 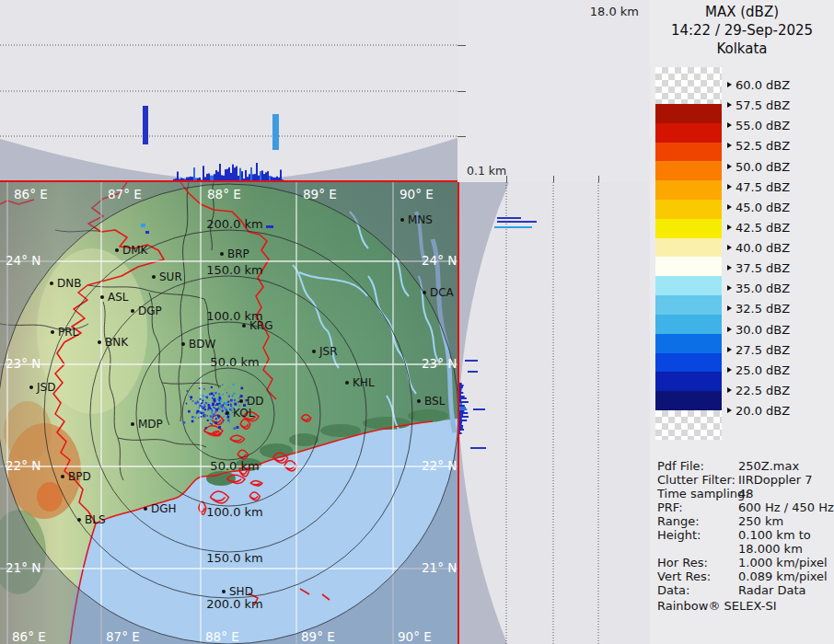 I want to click on legend-value-label: 42.5 dBZ, so click(x=762, y=226).